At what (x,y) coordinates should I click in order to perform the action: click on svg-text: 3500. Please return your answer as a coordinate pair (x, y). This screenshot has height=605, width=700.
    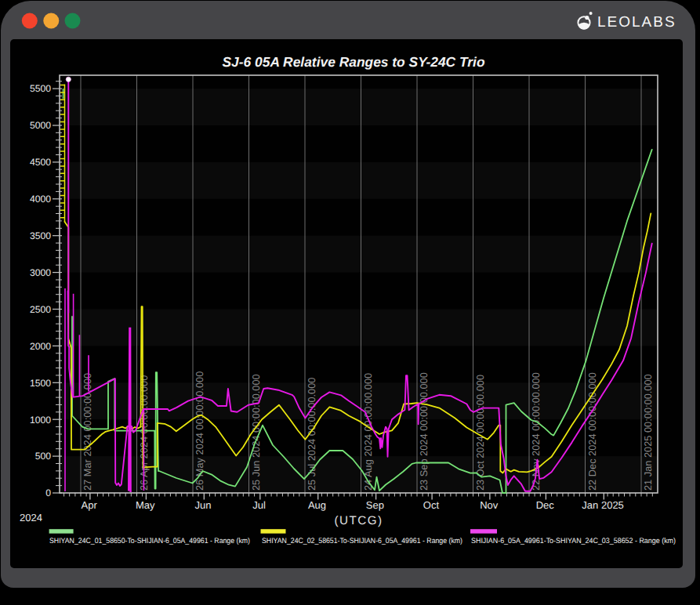
    Looking at the image, I should click on (41, 236).